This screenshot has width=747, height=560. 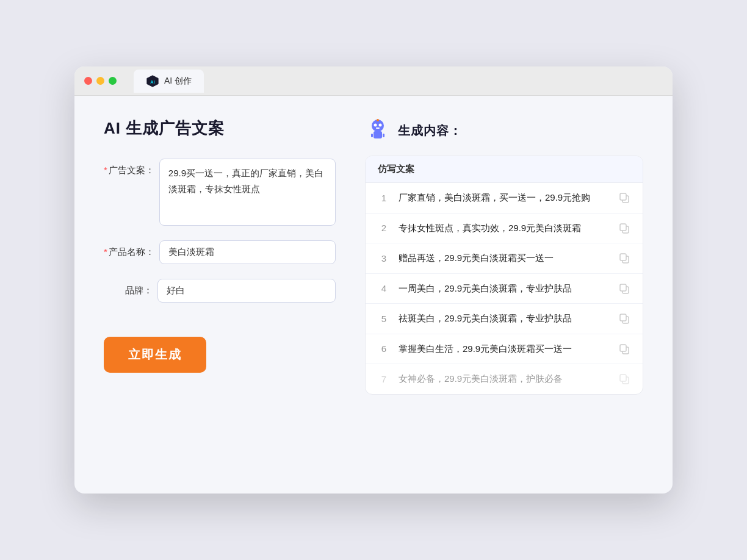 What do you see at coordinates (220, 290) in the screenshot?
I see `brand-group: 品牌：` at bounding box center [220, 290].